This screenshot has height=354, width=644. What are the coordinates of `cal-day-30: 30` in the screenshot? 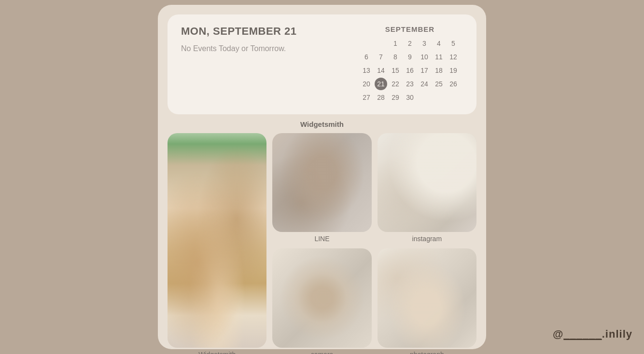 It's located at (410, 97).